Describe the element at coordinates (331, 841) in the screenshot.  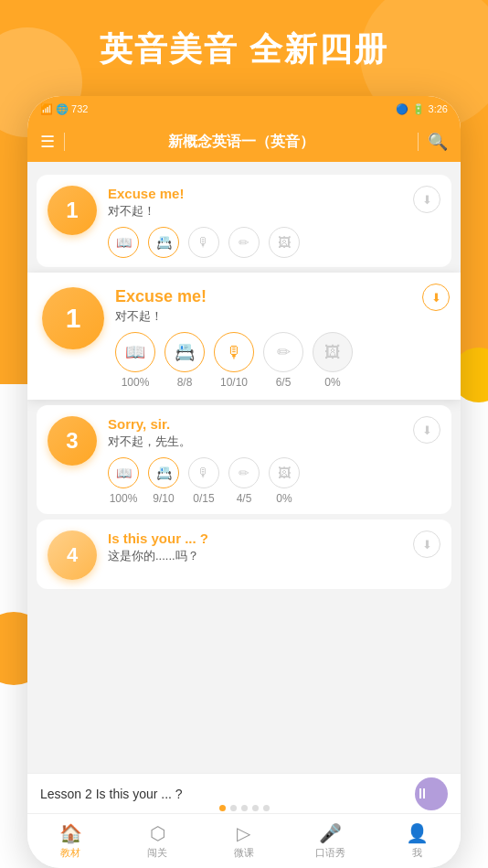
I see `tab-item-speaking: 🎤 口语秀` at that location.